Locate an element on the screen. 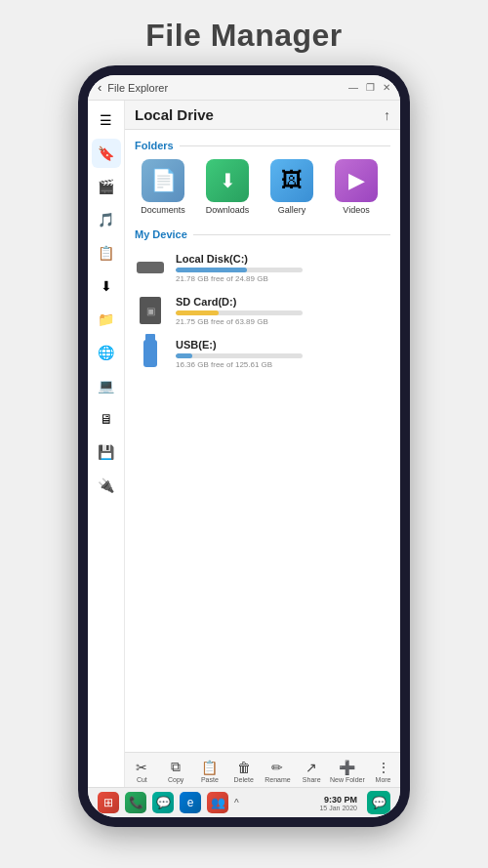 This screenshot has width=488, height=868. folder-label: Documents is located at coordinates (163, 210).